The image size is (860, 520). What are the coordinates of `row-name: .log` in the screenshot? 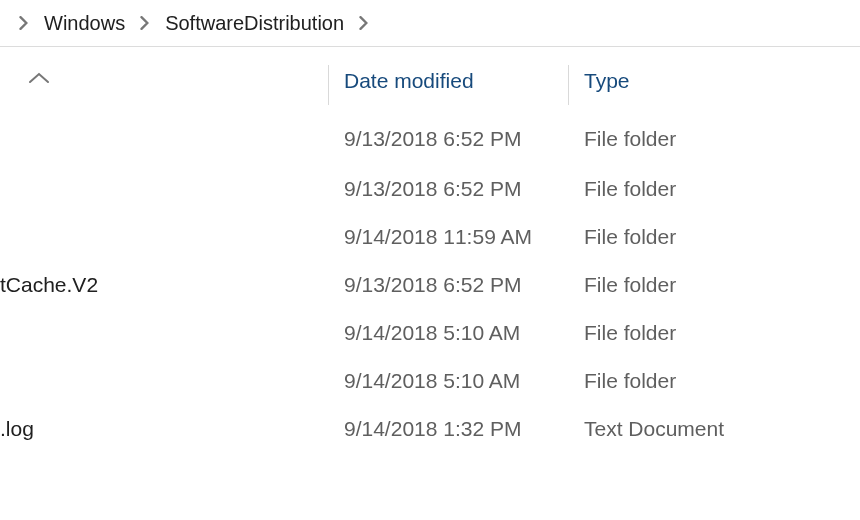 It's located at (17, 429).